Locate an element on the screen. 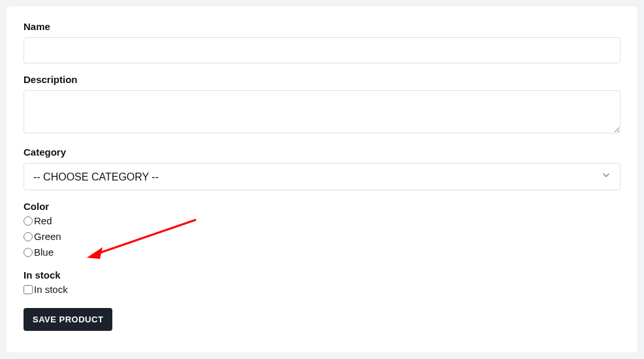 The width and height of the screenshot is (644, 359). category-label: Category is located at coordinates (322, 152).